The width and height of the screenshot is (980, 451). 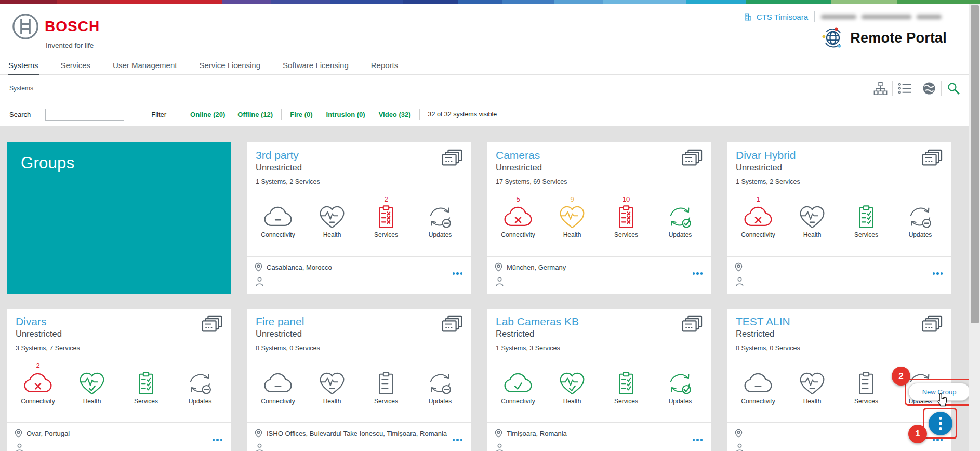 I want to click on filter-online: Online (20), so click(x=208, y=114).